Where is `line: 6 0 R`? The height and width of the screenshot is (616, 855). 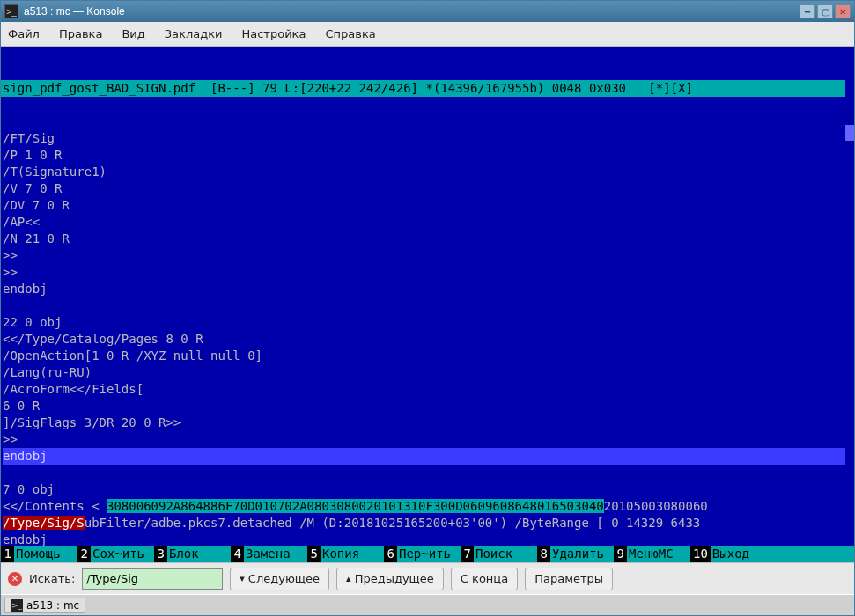 line: 6 0 R is located at coordinates (21, 406).